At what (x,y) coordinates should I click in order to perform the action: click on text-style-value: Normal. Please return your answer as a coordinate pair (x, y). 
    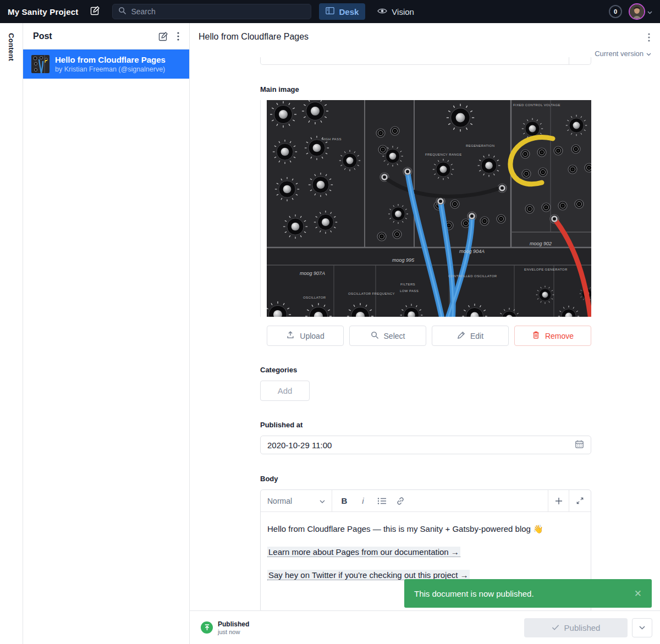
    Looking at the image, I should click on (279, 501).